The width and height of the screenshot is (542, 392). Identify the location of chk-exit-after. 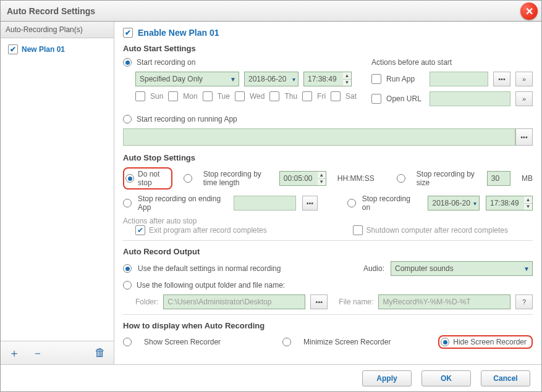
(140, 230).